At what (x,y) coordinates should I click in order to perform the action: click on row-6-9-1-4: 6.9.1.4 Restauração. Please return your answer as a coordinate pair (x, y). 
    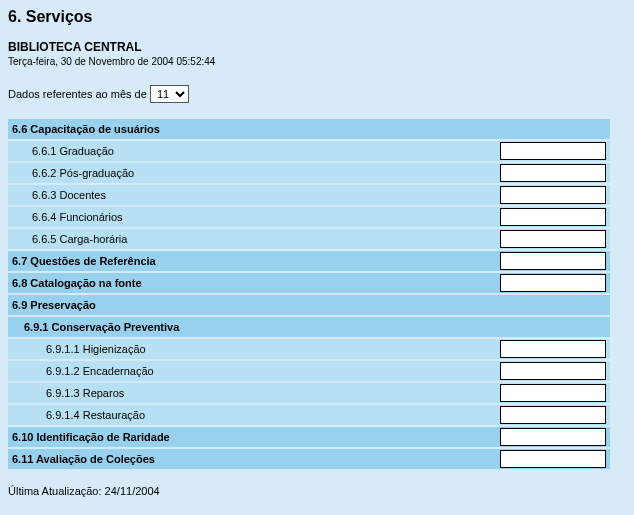
    Looking at the image, I should click on (309, 416).